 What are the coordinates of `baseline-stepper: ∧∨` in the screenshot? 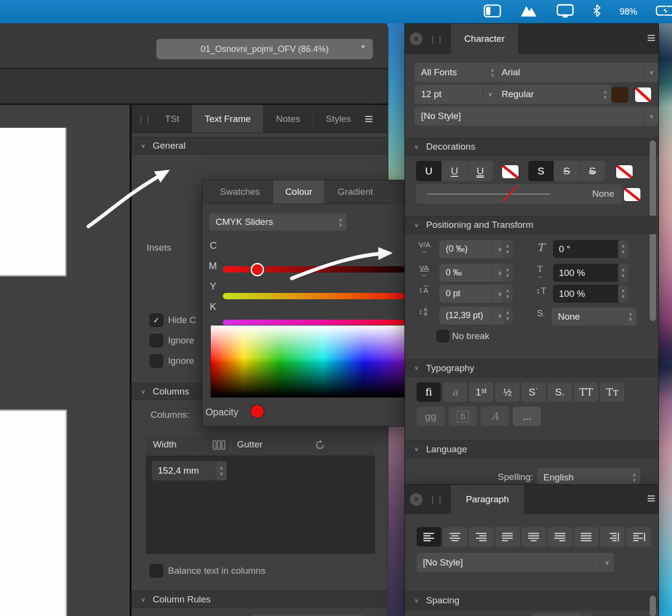 It's located at (508, 293).